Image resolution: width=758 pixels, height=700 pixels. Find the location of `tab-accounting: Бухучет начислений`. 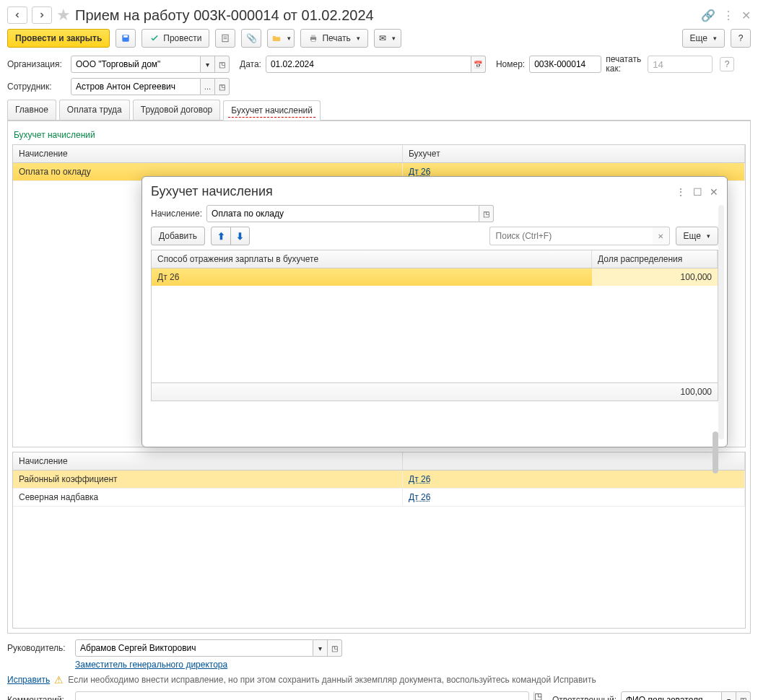

tab-accounting: Бухучет начислений is located at coordinates (271, 110).